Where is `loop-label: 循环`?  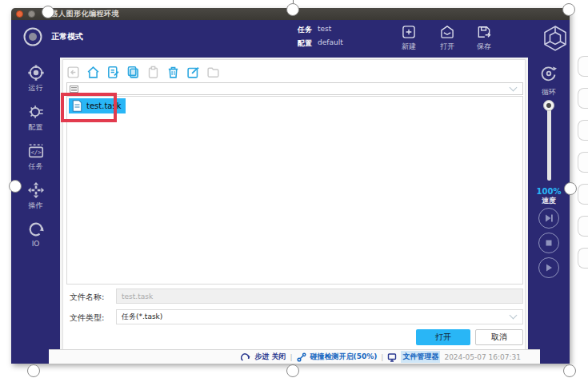 loop-label: 循环 is located at coordinates (549, 93).